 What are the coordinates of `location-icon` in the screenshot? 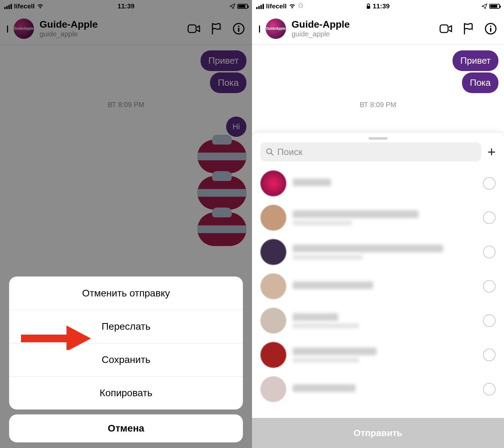 It's located at (484, 6).